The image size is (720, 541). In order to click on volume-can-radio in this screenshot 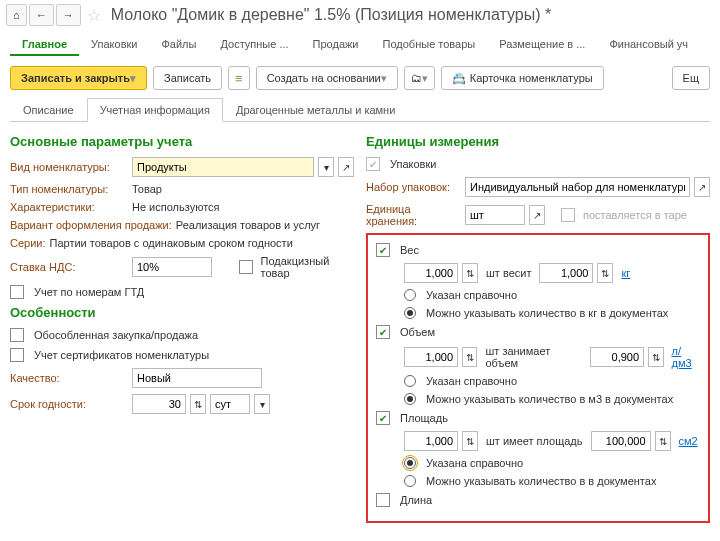, I will do `click(410, 399)`.